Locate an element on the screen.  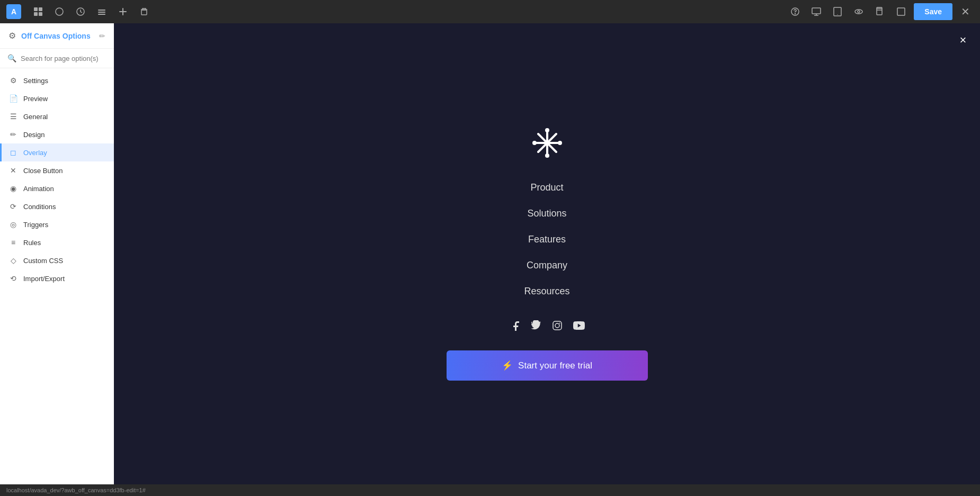
components-icon-btn is located at coordinates (102, 12).